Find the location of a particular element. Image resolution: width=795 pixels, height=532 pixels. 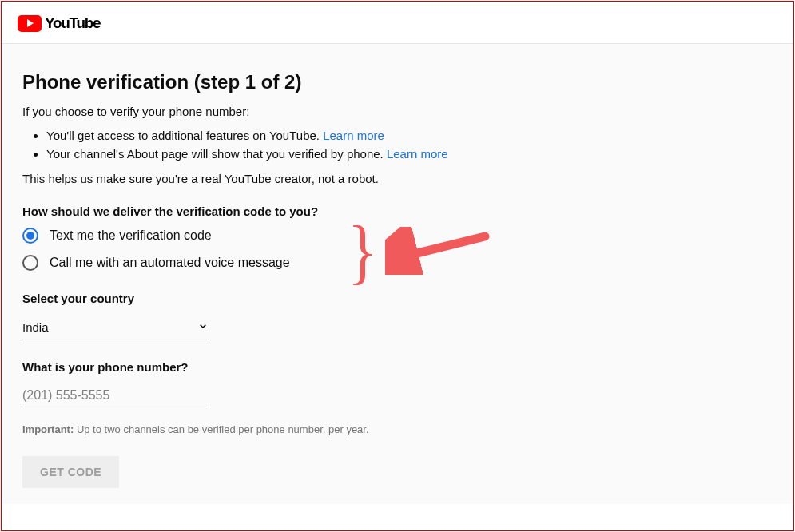

list-item: You'll get access to additional features… is located at coordinates (409, 136).